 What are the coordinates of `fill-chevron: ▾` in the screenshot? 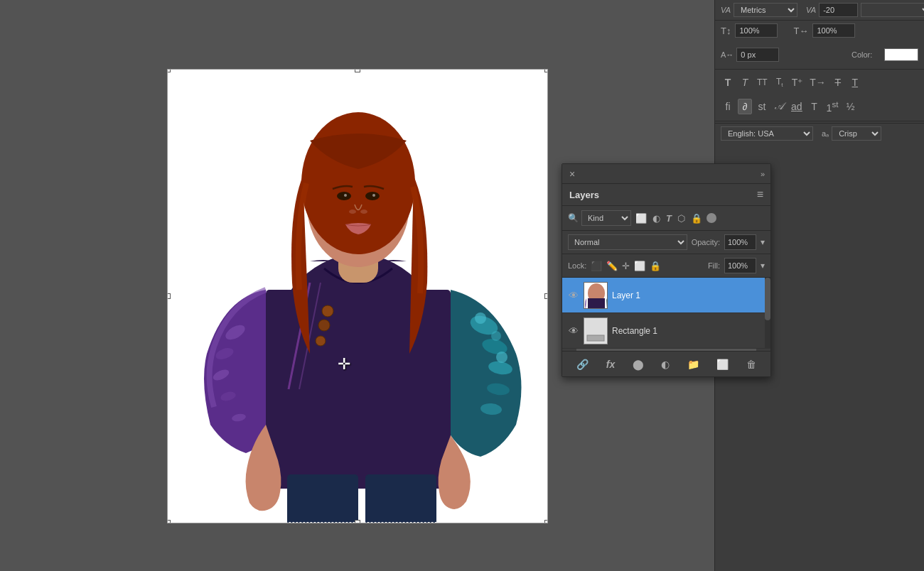 It's located at (763, 266).